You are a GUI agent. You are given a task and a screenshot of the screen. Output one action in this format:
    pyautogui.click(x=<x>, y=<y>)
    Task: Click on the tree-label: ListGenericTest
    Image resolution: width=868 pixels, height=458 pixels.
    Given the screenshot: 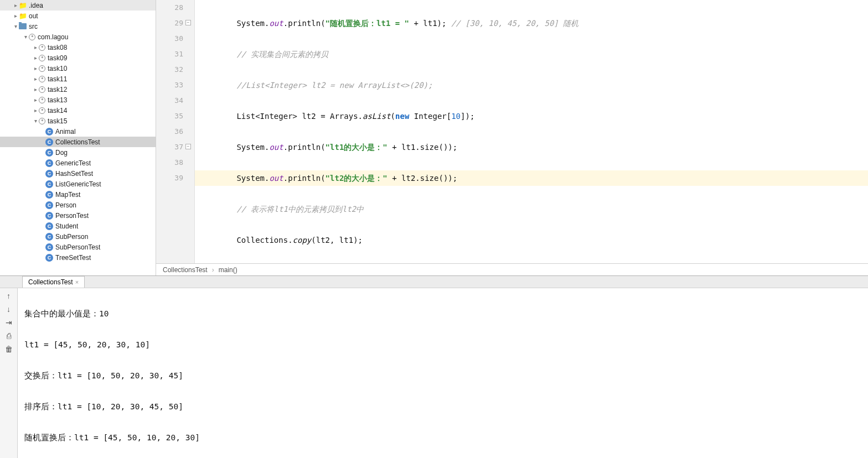 What is the action you would take?
    pyautogui.click(x=79, y=184)
    